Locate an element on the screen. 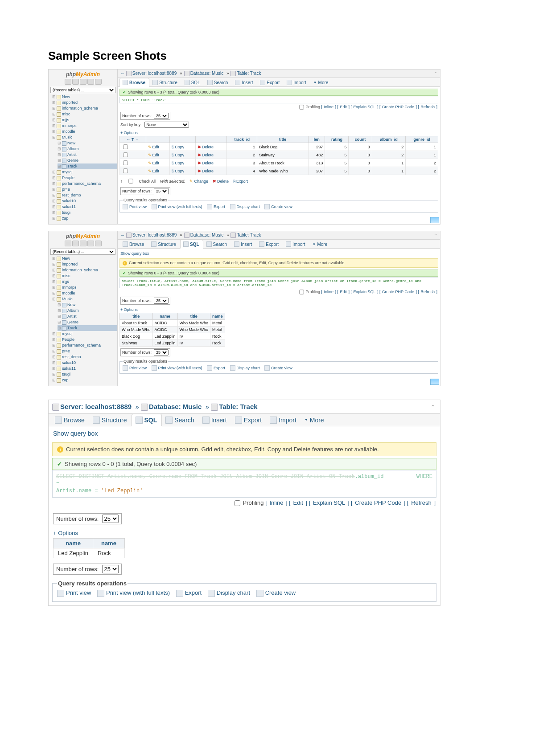 The width and height of the screenshot is (535, 756). resize-corner is located at coordinates (435, 220).